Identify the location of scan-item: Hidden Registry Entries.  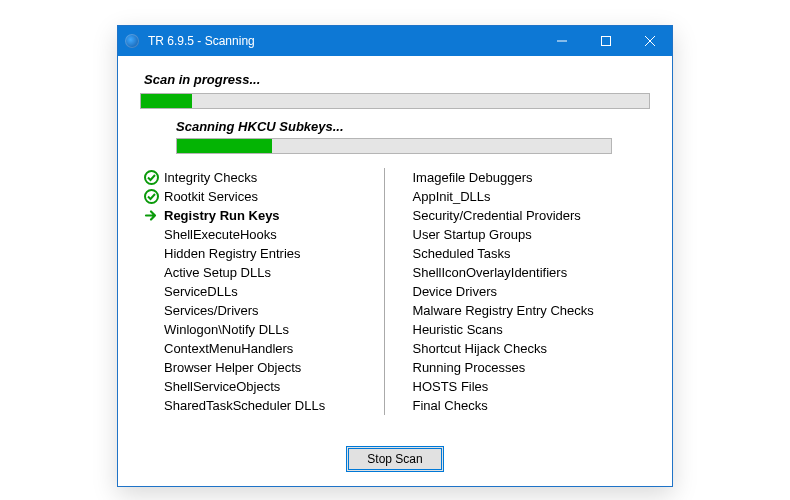
(259, 254).